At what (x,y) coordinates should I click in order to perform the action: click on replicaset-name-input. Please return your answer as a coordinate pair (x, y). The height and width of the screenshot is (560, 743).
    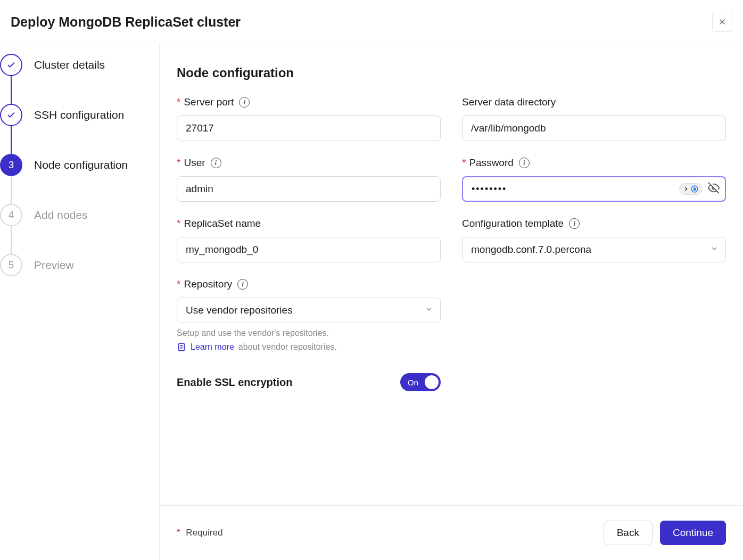
    Looking at the image, I should click on (309, 250).